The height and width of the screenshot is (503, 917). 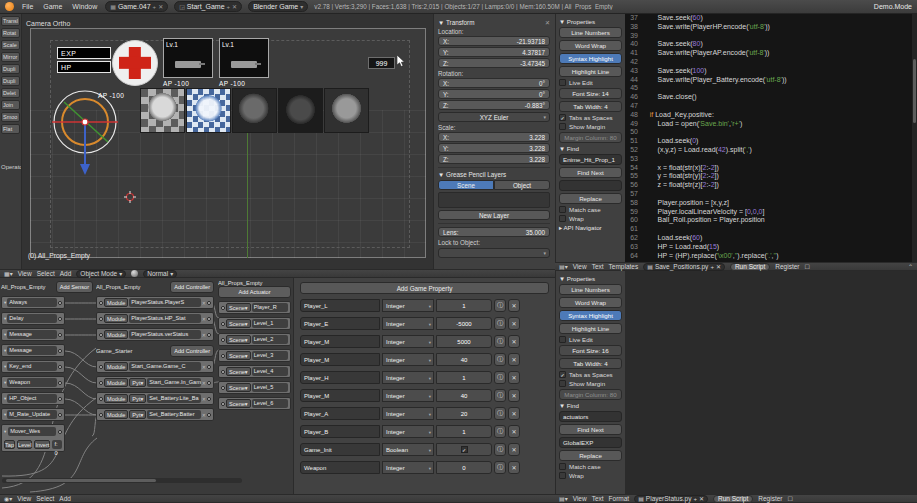 What do you see at coordinates (494, 117) in the screenshot?
I see `rotation-mode-dropdown: XYZ Euler` at bounding box center [494, 117].